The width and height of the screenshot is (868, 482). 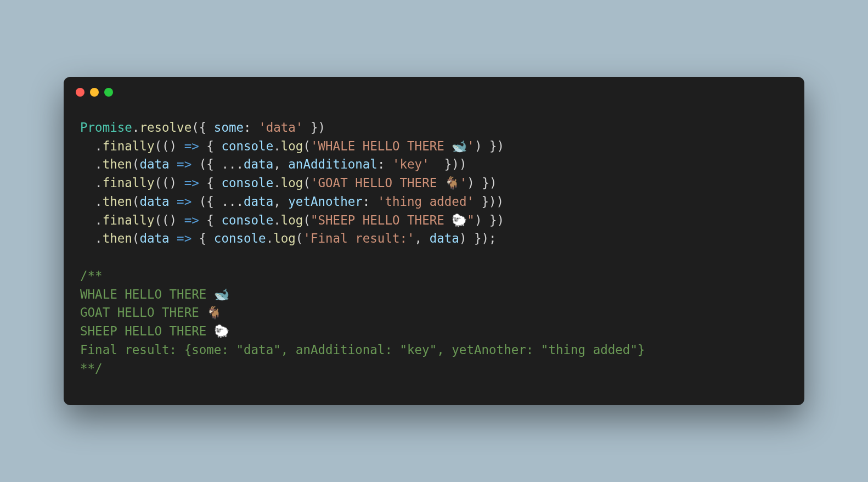 I want to click on code-token: WHALE HELLO THERE 🐋, so click(x=155, y=294).